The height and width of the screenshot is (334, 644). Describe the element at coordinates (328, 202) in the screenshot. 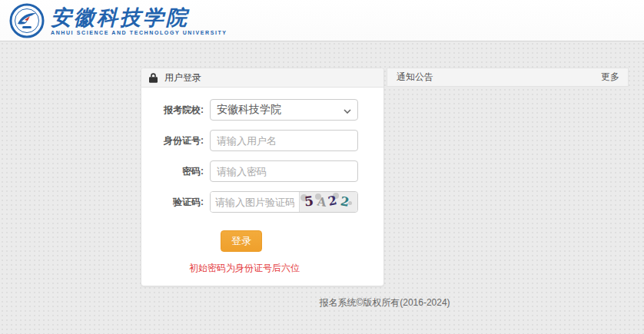

I see `captcha-image: 5A22` at that location.